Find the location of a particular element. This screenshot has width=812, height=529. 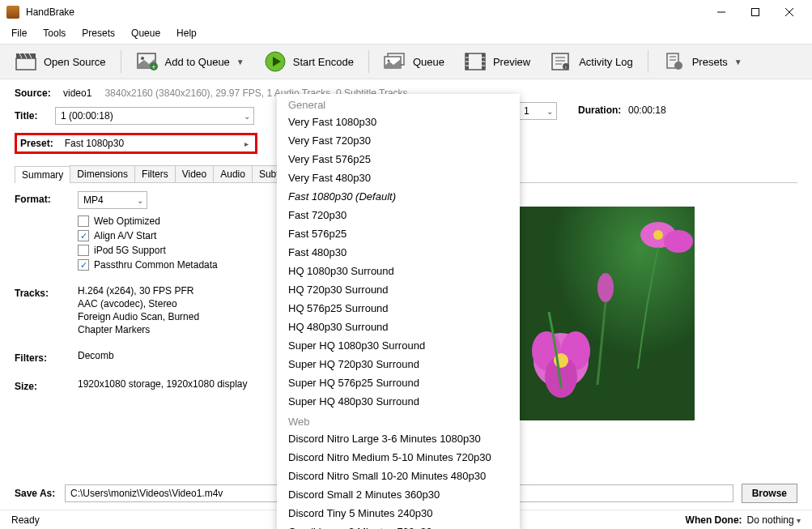

source-label: Source: is located at coordinates (35, 93).